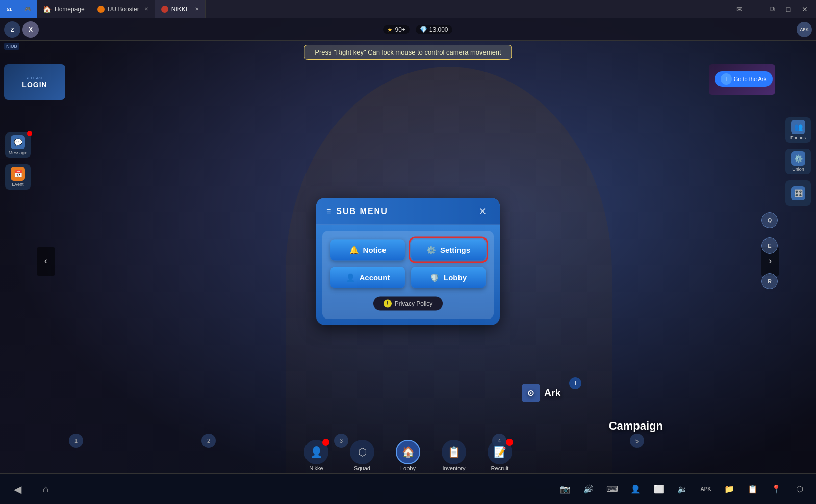 Image resolution: width=816 pixels, height=504 pixels. Describe the element at coordinates (770, 246) in the screenshot. I see `e-key-hint: E` at that location.